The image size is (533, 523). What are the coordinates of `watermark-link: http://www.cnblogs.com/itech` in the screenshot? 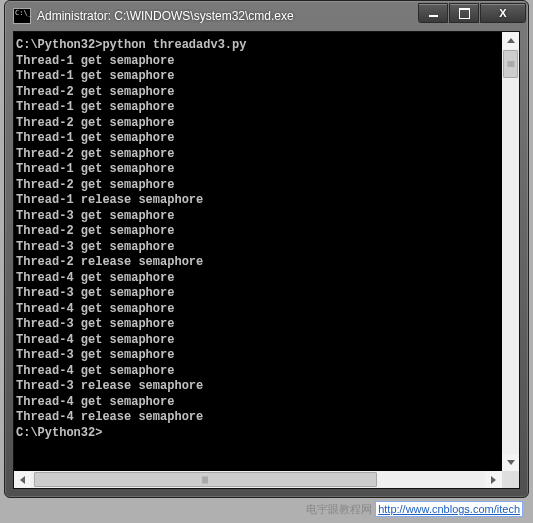 It's located at (449, 509).